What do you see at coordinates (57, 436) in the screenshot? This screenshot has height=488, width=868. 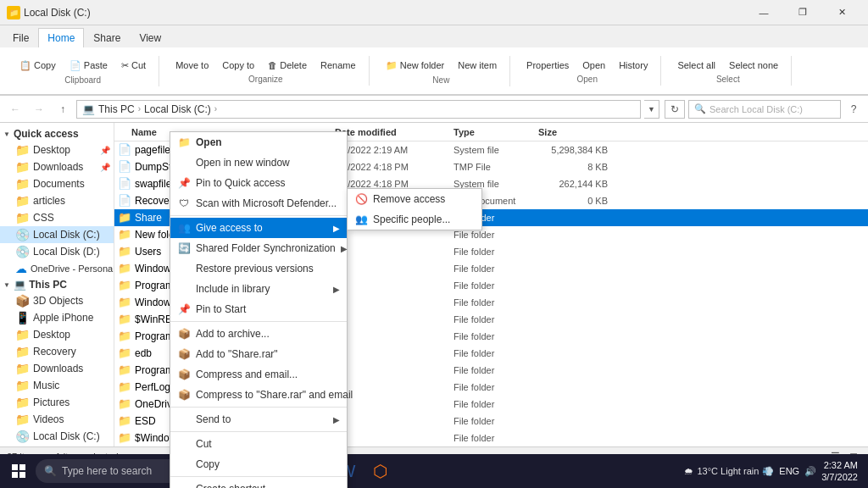 I see `sidebar-item-localdisk-c2: 💿 Local Disk (C:)` at bounding box center [57, 436].